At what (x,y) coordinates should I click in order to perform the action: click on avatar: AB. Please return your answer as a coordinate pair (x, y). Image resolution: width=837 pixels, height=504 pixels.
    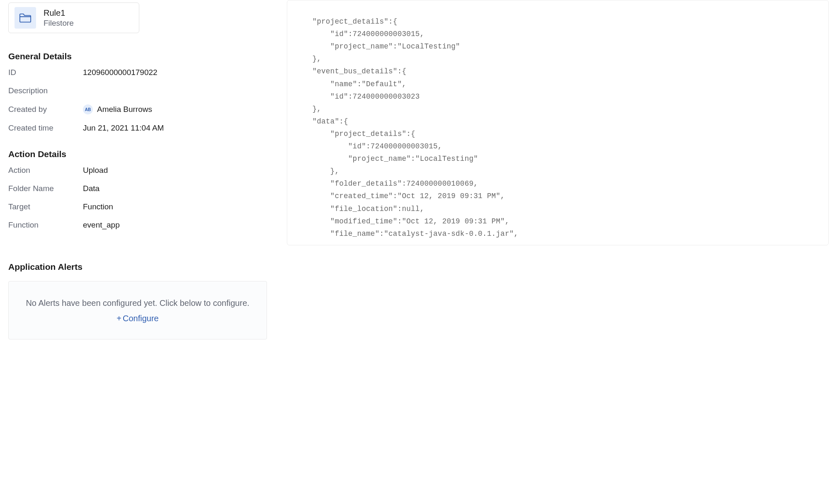
    Looking at the image, I should click on (88, 109).